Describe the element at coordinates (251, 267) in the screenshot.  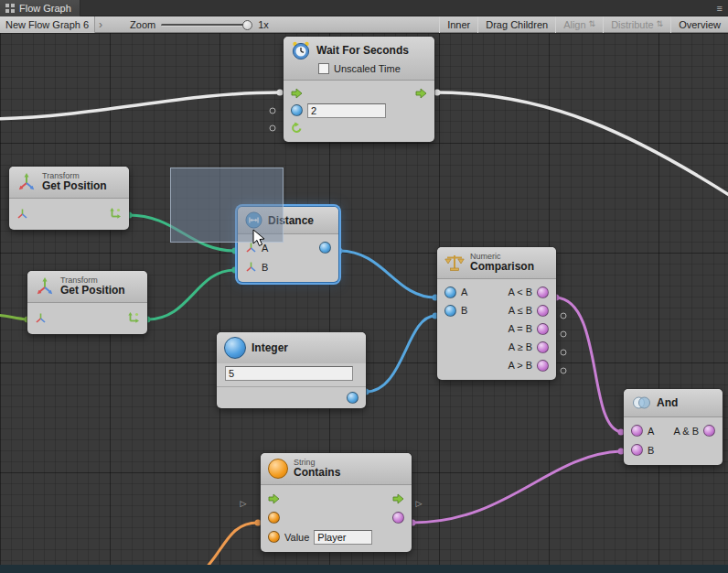
I see `vector3-input-port-icon` at that location.